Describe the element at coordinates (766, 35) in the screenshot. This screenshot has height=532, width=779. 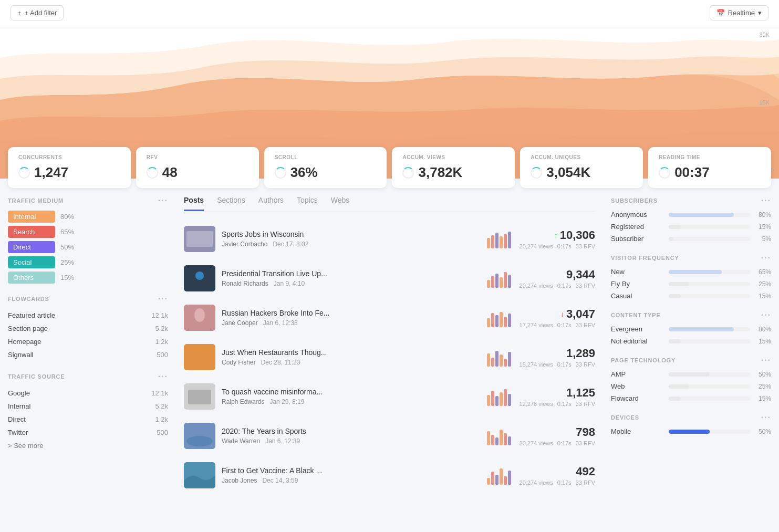
I see `chart-y-top: 30K` at that location.